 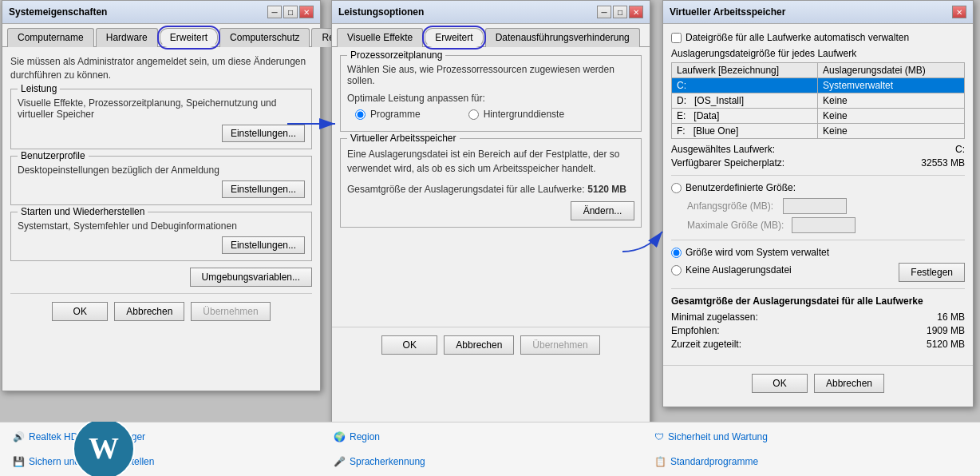 What do you see at coordinates (677, 252) in the screenshot?
I see `systemverwaltet-radio` at bounding box center [677, 252].